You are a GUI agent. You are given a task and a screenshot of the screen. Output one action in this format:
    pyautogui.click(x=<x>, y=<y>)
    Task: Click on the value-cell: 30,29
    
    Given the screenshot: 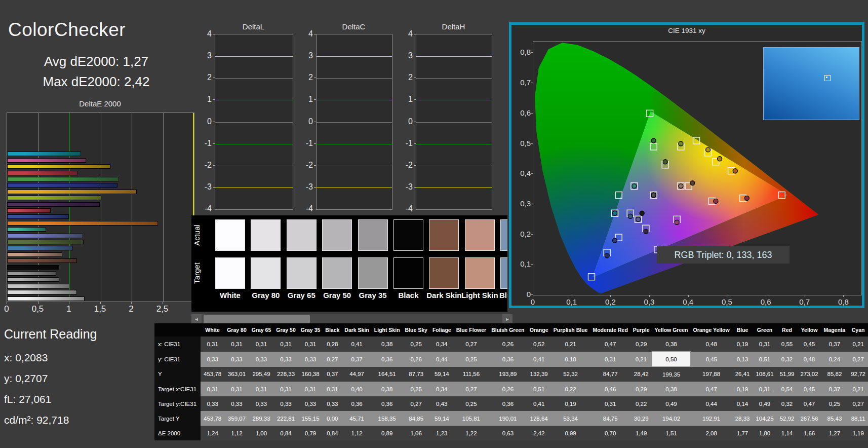 What is the action you would take?
    pyautogui.click(x=641, y=419)
    